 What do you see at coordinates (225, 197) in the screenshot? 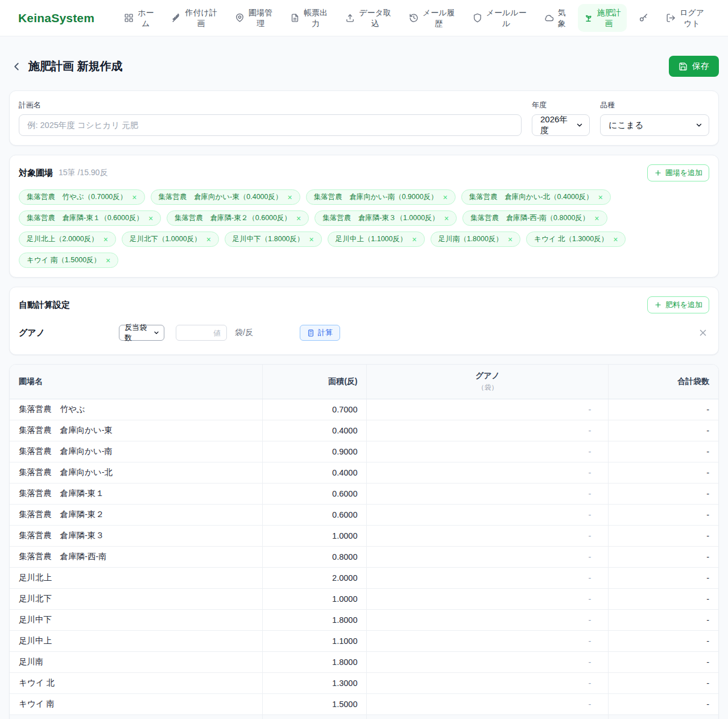
I see `field-chip: 集落営農 倉庫向かい-東（0.4000反） ×` at bounding box center [225, 197].